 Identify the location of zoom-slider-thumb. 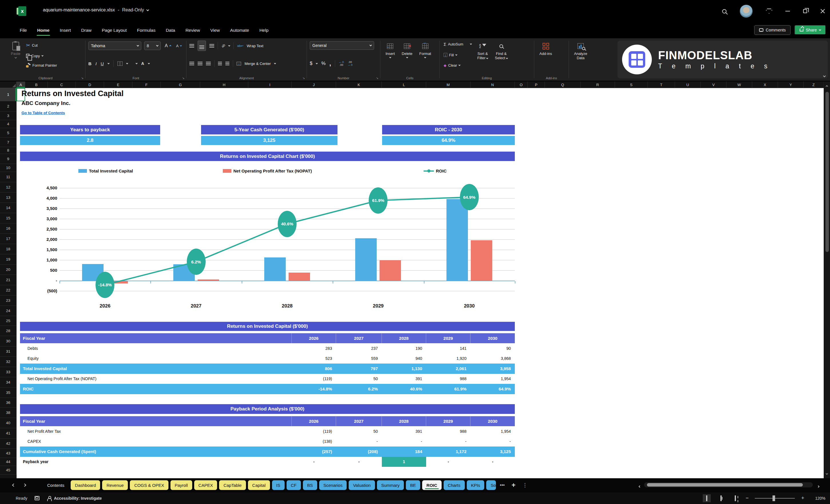
(774, 499).